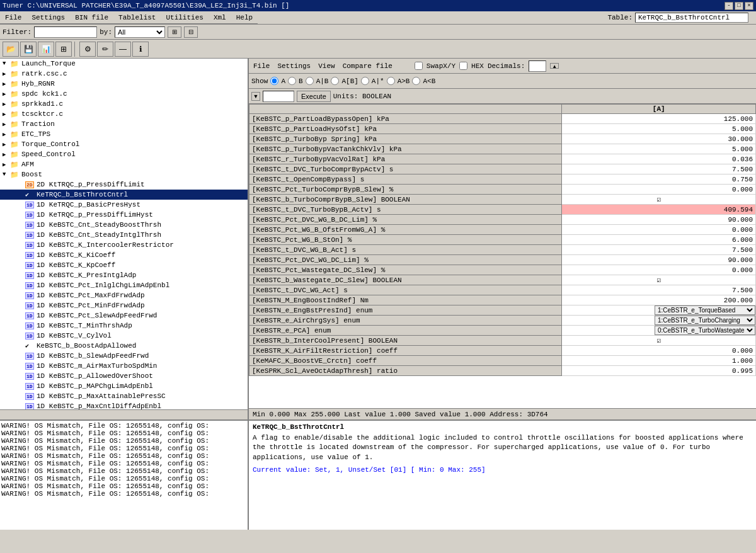  What do you see at coordinates (244, 18) in the screenshot?
I see `menu-help: Help` at bounding box center [244, 18].